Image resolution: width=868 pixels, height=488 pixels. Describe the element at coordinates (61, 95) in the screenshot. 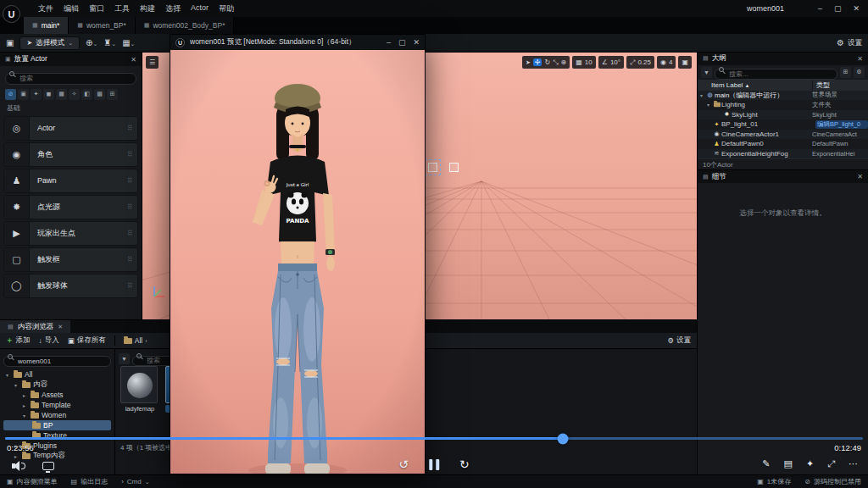

I see `category-cinematic-icon: ▦` at that location.